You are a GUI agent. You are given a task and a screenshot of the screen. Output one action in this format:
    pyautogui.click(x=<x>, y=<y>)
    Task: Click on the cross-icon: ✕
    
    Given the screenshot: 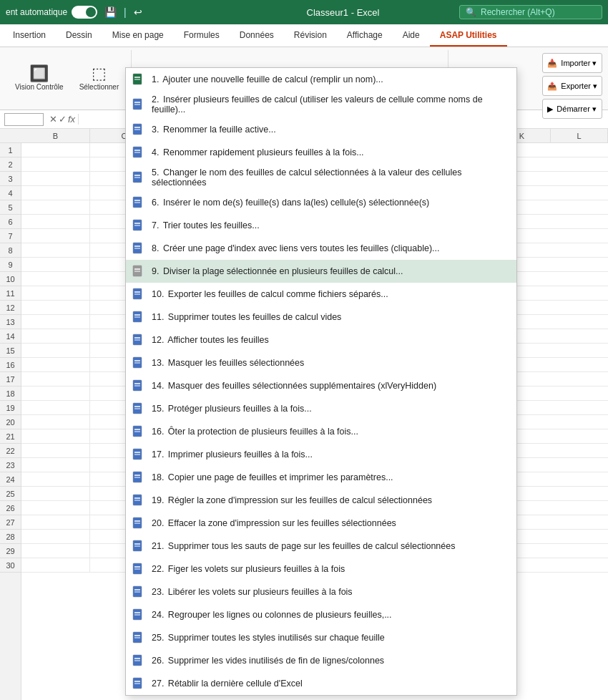 What is the action you would take?
    pyautogui.click(x=53, y=119)
    